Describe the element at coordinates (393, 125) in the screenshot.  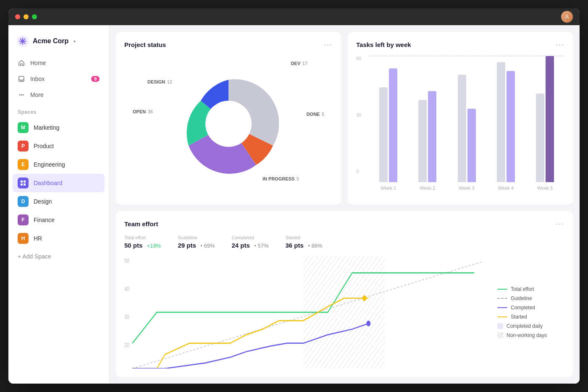
I see `bar-week1-purple` at that location.